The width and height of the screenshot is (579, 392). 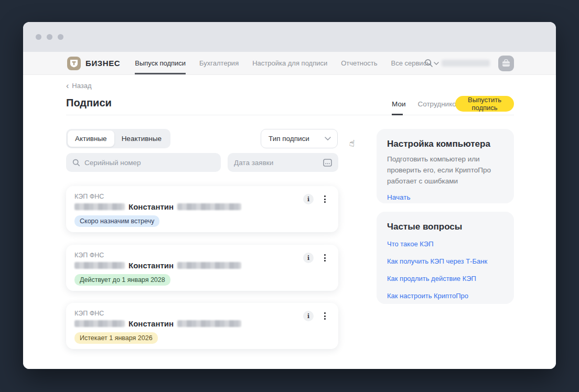 What do you see at coordinates (283, 162) in the screenshot?
I see `application-date-field` at bounding box center [283, 162].